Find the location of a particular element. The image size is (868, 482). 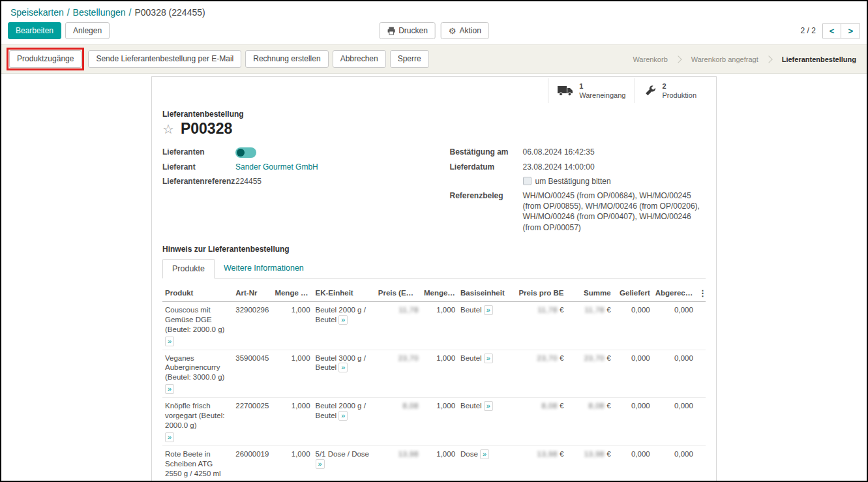

field-label-referenzbeleg: Referenzbeleg is located at coordinates (486, 211).